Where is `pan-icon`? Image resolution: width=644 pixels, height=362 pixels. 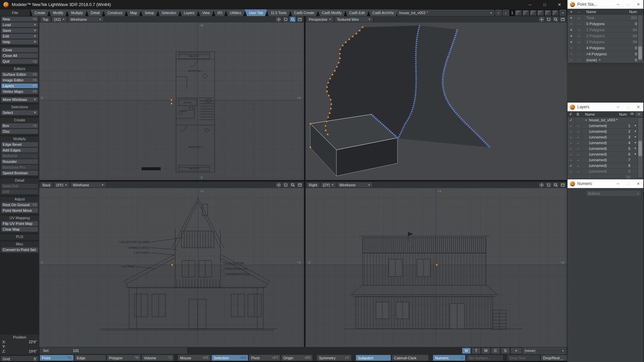 pan-icon is located at coordinates (541, 185).